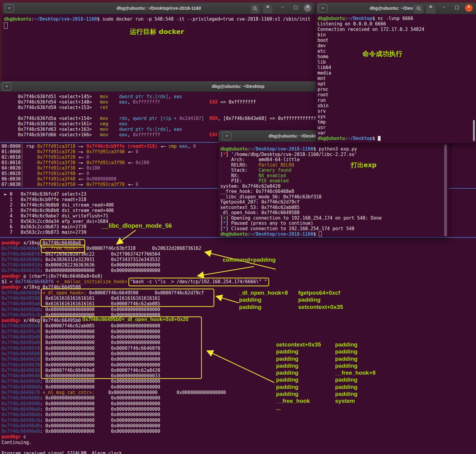 The width and height of the screenshot is (476, 454). I want to click on terminal-line: Stack: Canary found, so click(301, 171).